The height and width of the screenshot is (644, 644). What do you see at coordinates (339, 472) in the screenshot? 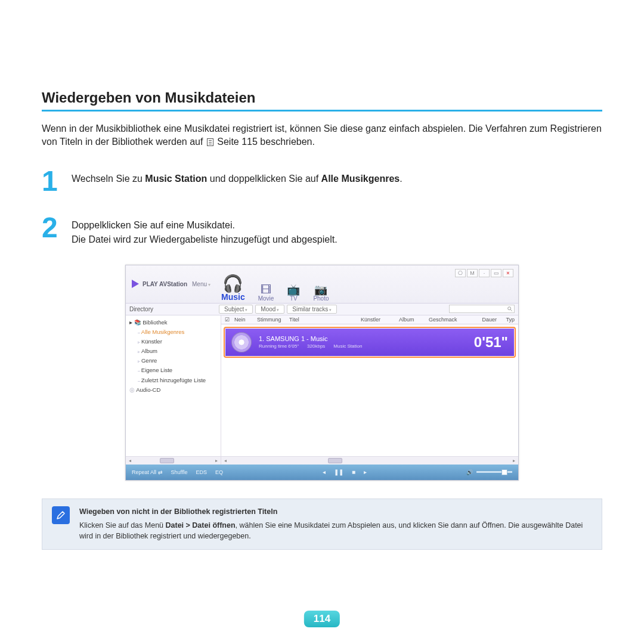
I see `pause-button: ❚❚` at bounding box center [339, 472].